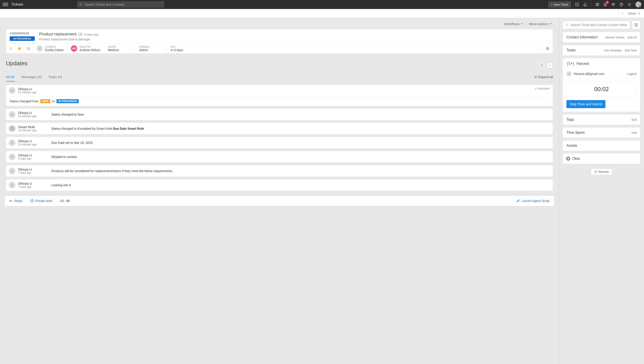 The height and width of the screenshot is (364, 644). What do you see at coordinates (604, 172) in the screenshot?
I see `reorder-label: Reorder` at bounding box center [604, 172].